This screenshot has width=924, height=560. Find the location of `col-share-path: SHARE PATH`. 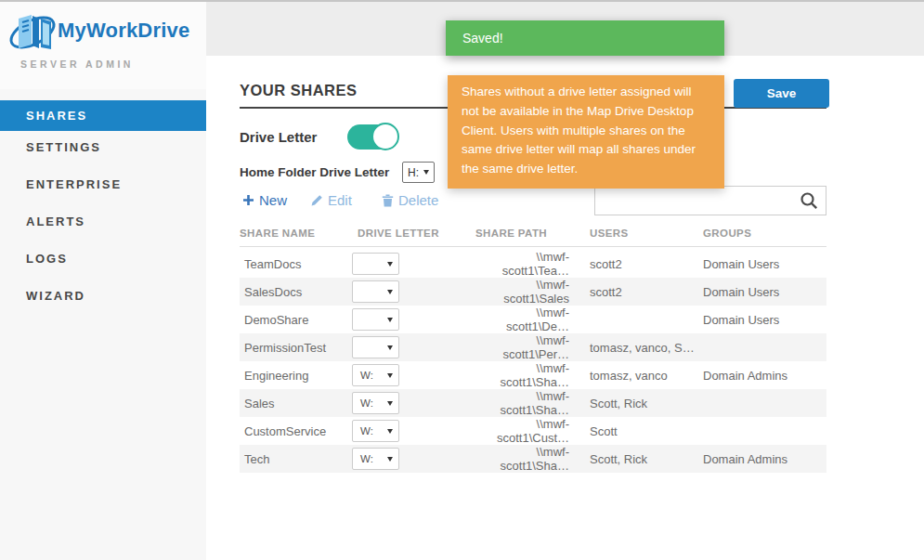

col-share-path: SHARE PATH is located at coordinates (511, 233).